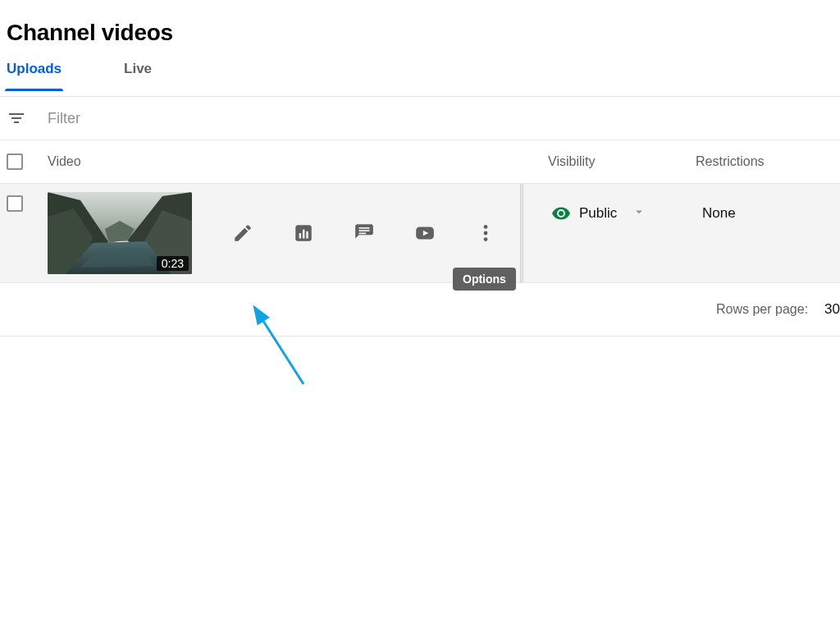 The image size is (840, 632). Describe the element at coordinates (762, 309) in the screenshot. I see `rows-per-page-label: Rows per page:` at that location.